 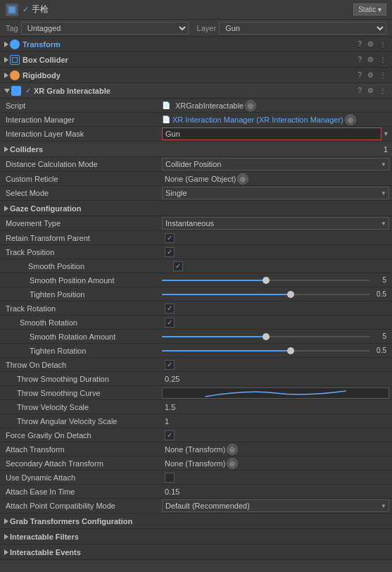 What do you see at coordinates (370, 59) in the screenshot?
I see `box-collider-settings-icon: ⚙` at bounding box center [370, 59].